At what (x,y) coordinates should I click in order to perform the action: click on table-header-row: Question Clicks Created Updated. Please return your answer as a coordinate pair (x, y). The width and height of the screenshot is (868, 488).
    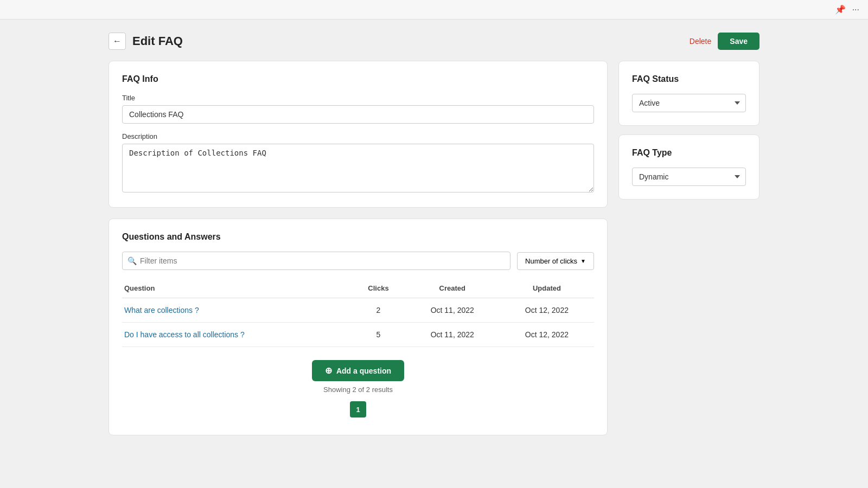
    Looking at the image, I should click on (358, 288).